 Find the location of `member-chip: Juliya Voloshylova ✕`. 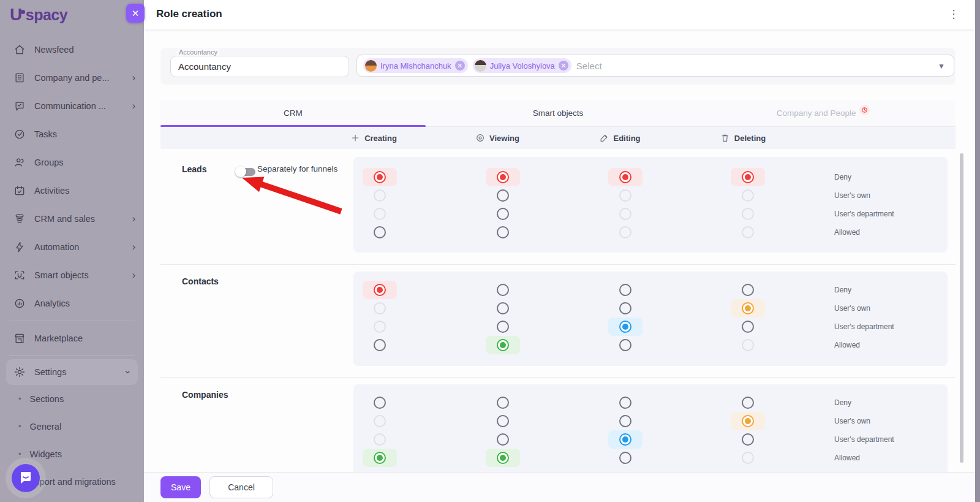

member-chip: Juliya Voloshylova ✕ is located at coordinates (522, 66).